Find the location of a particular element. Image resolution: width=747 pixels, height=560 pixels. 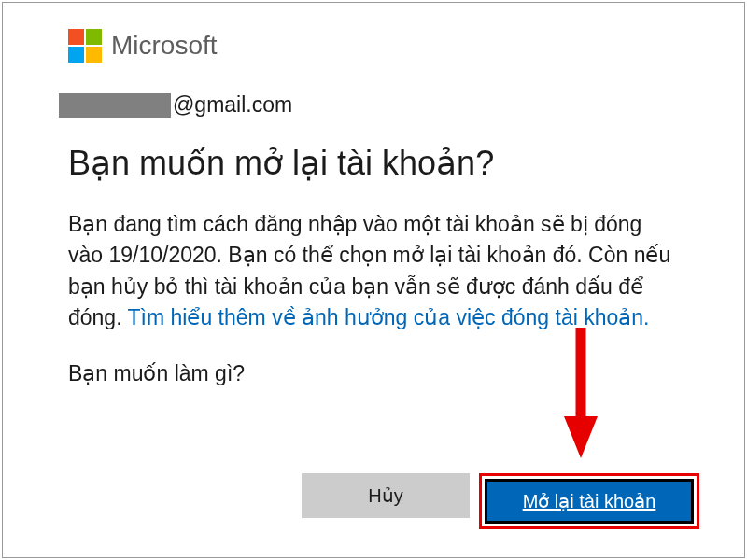

brand-name: Microsoft is located at coordinates (164, 46).